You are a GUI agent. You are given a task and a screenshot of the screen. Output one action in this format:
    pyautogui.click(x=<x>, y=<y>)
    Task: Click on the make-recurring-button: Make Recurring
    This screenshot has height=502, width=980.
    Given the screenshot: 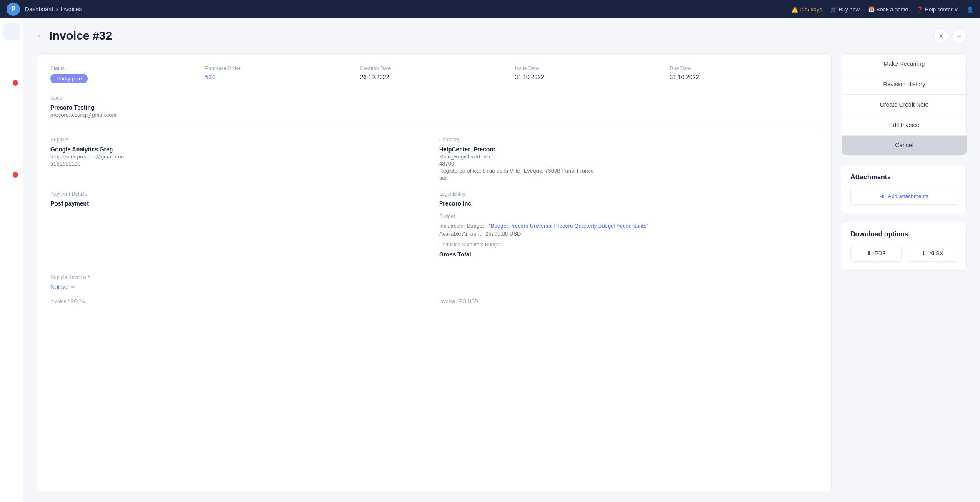 What is the action you would take?
    pyautogui.click(x=904, y=63)
    